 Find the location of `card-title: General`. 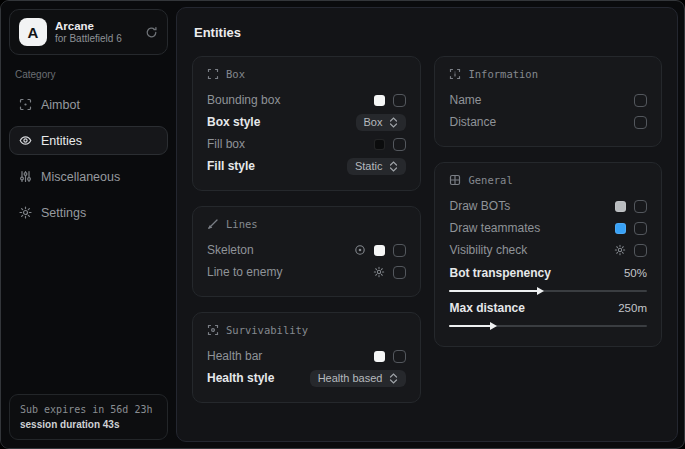

card-title: General is located at coordinates (490, 180).